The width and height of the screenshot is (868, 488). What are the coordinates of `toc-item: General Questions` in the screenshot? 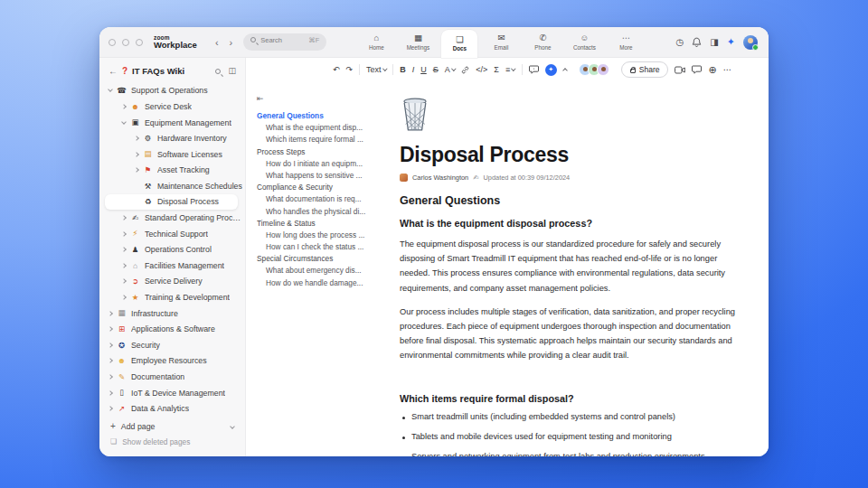 It's located at (316, 116).